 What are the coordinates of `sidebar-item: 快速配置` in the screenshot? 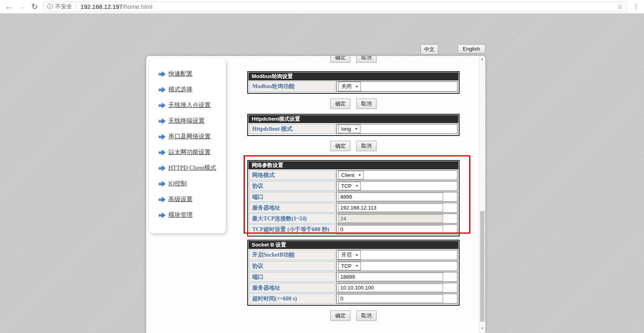 It's located at (188, 74).